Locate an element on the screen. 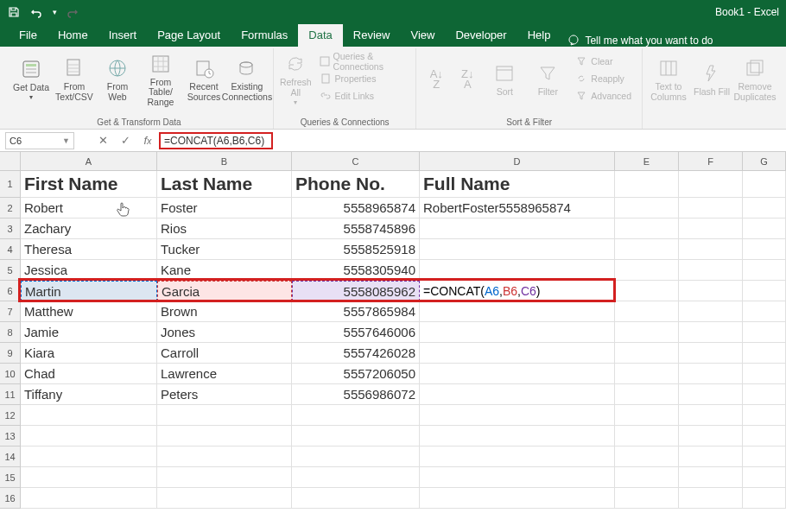 The height and width of the screenshot is (532, 786). tab-data: Data is located at coordinates (320, 35).